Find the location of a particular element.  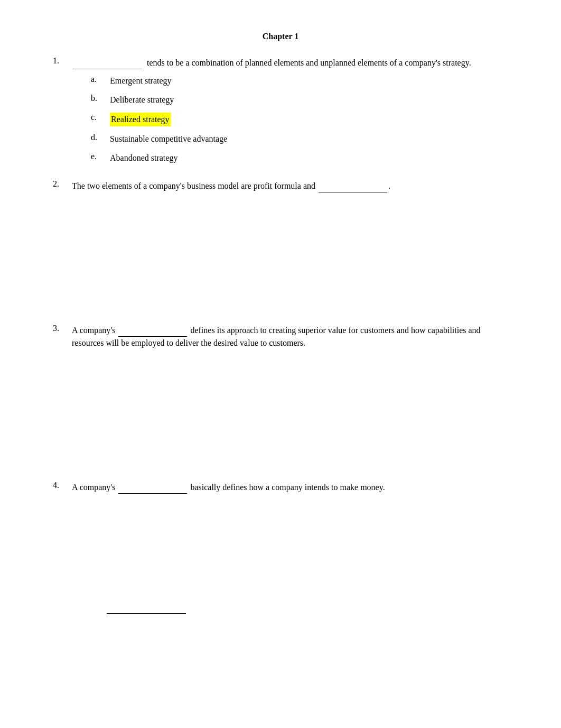

question-3-blank is located at coordinates (153, 330).